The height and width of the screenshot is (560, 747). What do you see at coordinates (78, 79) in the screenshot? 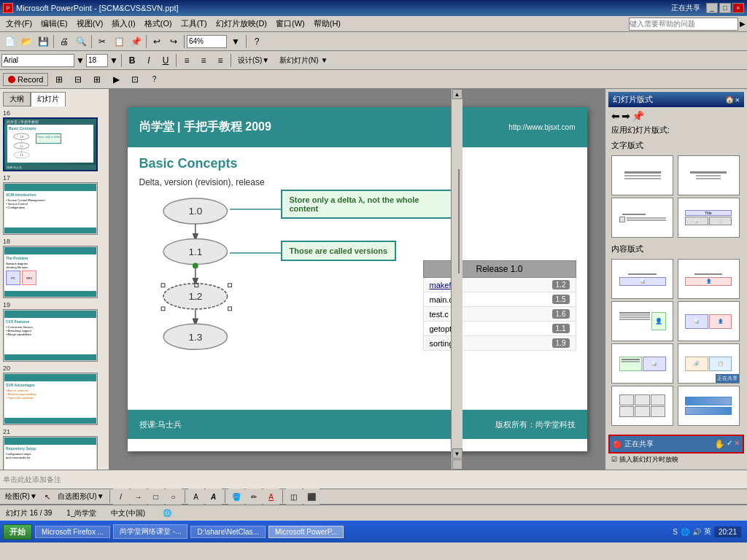
I see `record-tool-2: ⊟` at bounding box center [78, 79].